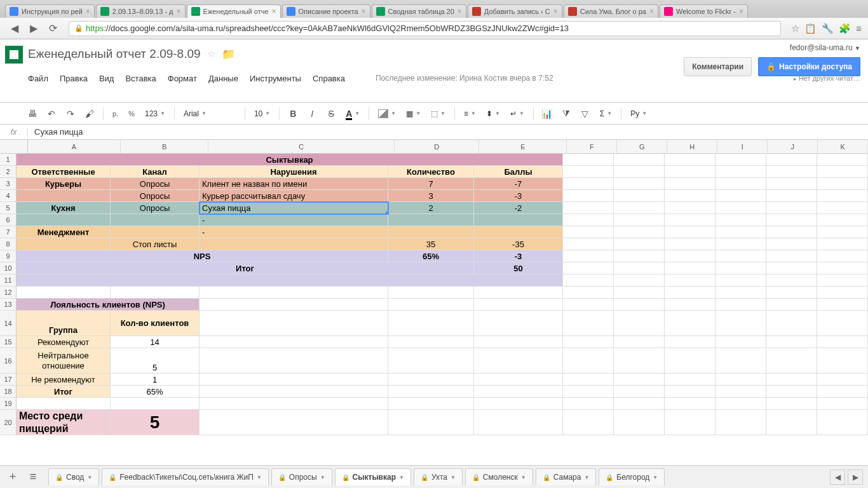 The width and height of the screenshot is (868, 488). I want to click on doc-title: Еженедельный отчет 2.09-8.09, so click(114, 54).